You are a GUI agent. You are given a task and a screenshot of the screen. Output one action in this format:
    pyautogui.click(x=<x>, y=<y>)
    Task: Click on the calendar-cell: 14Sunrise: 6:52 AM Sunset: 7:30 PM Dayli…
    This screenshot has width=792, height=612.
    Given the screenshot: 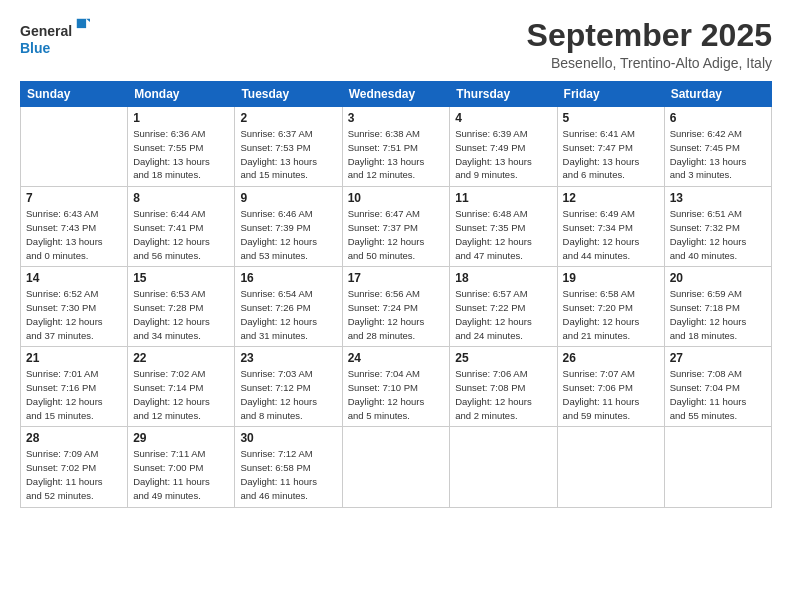 What is the action you would take?
    pyautogui.click(x=74, y=307)
    